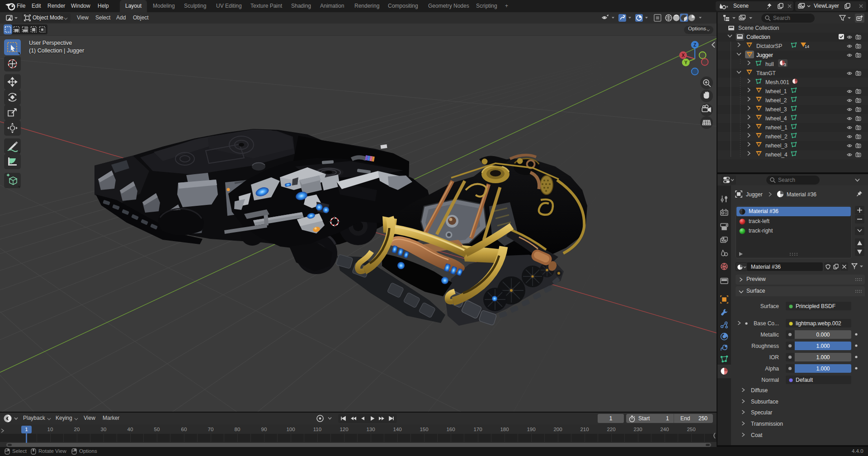 The width and height of the screenshot is (868, 456). Describe the element at coordinates (769, 46) in the screenshot. I see `svg-text: DictatorSP` at that location.